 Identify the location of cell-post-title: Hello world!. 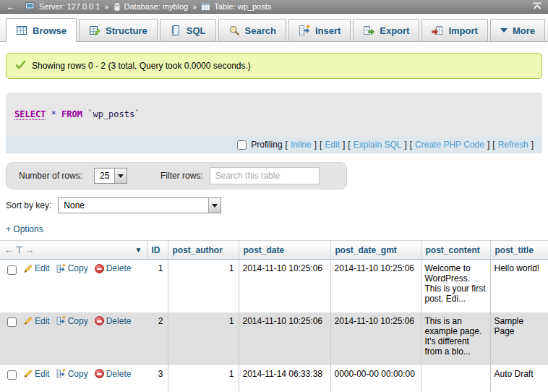
(519, 286).